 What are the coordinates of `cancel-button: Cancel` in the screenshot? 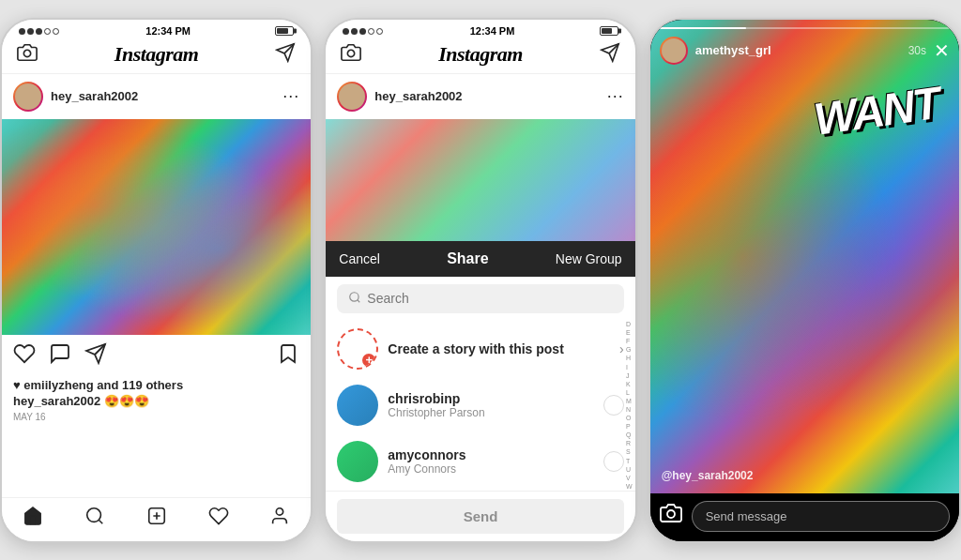 It's located at (359, 259).